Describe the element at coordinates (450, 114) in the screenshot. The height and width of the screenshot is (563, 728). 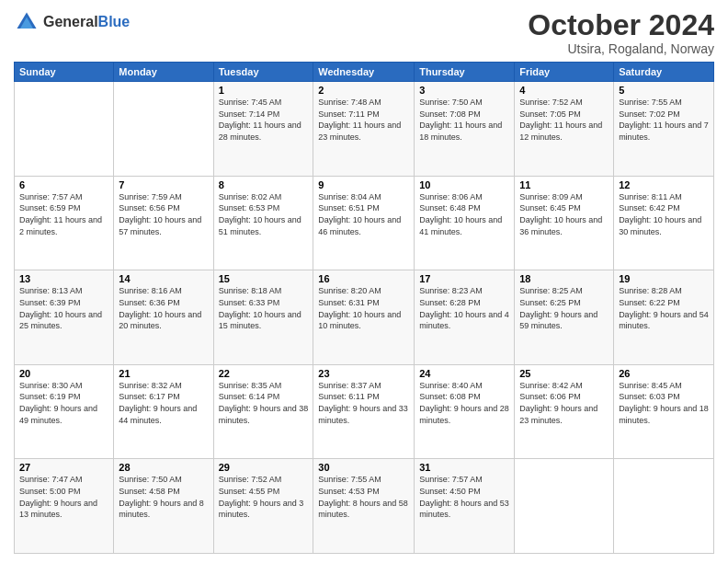
I see `sunset: Sunset: 7:08 PM` at that location.